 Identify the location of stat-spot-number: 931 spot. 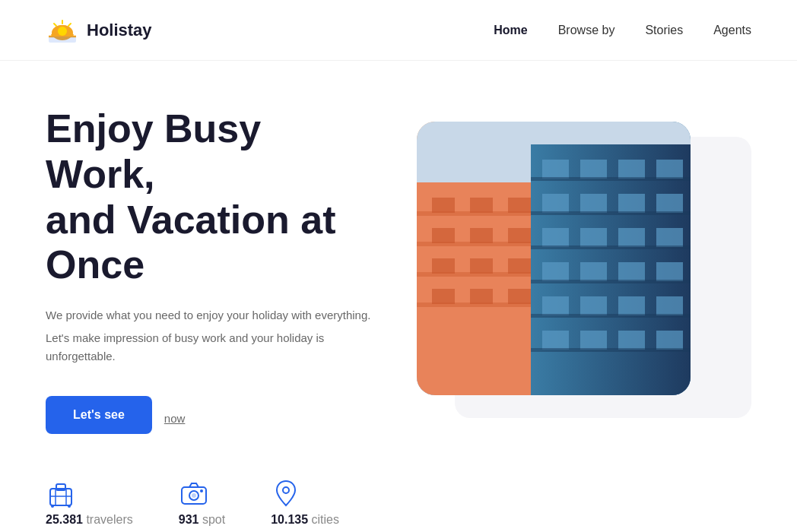
(202, 520).